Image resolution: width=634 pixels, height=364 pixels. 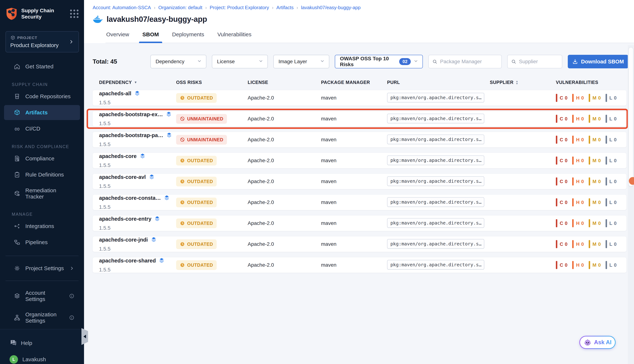 I want to click on tab-overview: Overview, so click(x=118, y=36).